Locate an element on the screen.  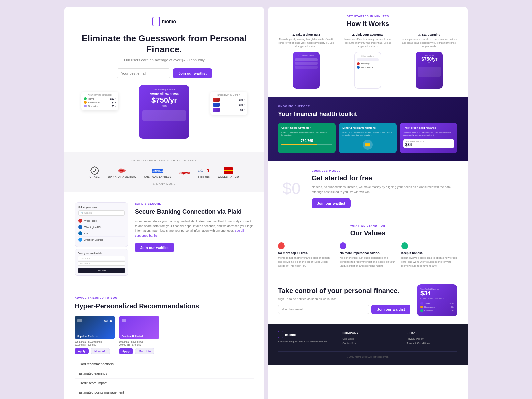
toolkit-card-2-desc: Momo won't recommend a credit card if it… is located at coordinates (367, 134).